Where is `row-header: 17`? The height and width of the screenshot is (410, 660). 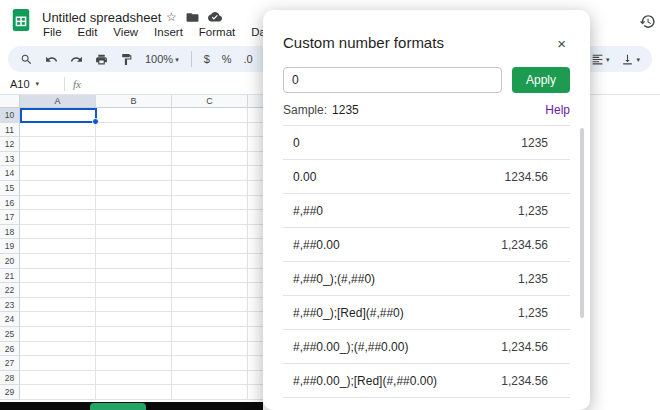
row-header: 17 is located at coordinates (10, 218).